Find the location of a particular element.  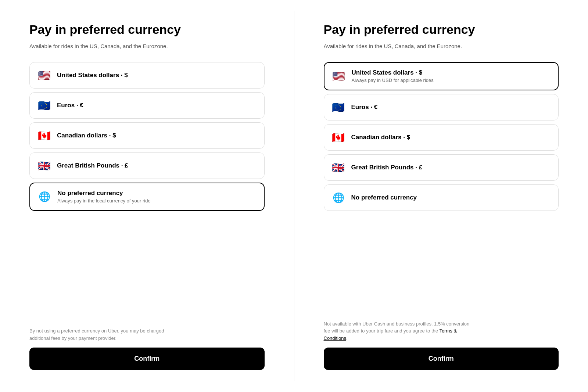

us-flag-icon: 🇺🇸 is located at coordinates (44, 76).